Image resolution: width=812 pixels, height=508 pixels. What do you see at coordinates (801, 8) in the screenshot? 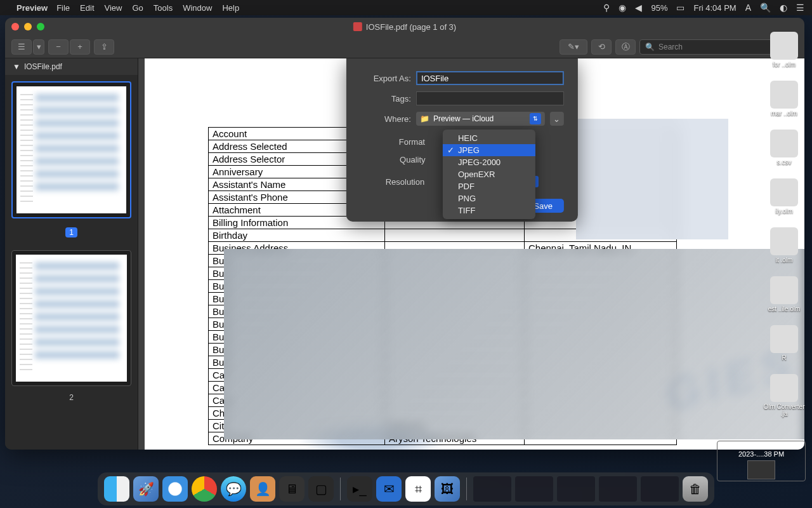
I see `notification-center-icon: ☰` at bounding box center [801, 8].